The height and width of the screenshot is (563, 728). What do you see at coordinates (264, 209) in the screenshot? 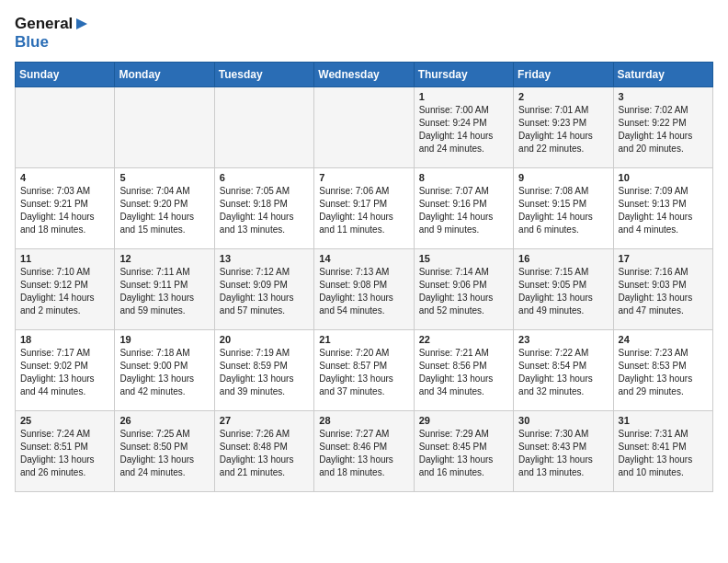
I see `calendar-cell: 6 Sunrise: 7:05 AMSunset: 9:18 PMDayligh…` at bounding box center [264, 209].